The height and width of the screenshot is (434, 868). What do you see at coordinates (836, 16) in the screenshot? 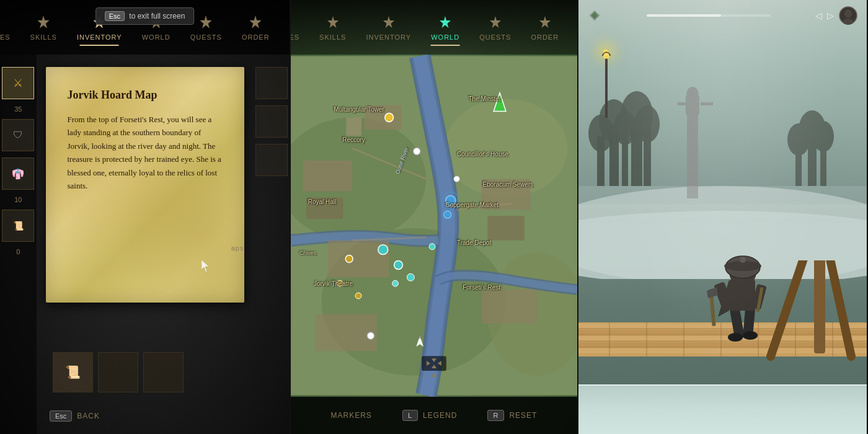
I see `hud-right-arrows: ◁ ▷` at bounding box center [836, 16].